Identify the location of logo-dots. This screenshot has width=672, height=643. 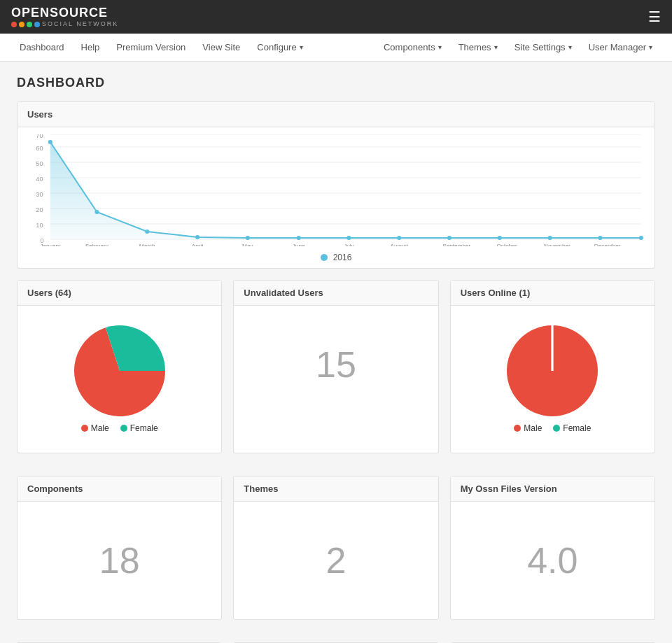
(25, 24).